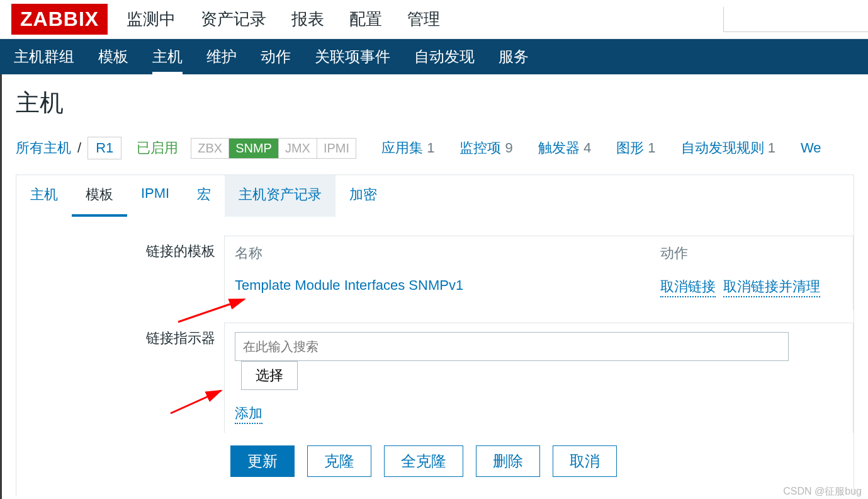  I want to click on breadcrumb-all-hosts: 所有主机, so click(43, 148).